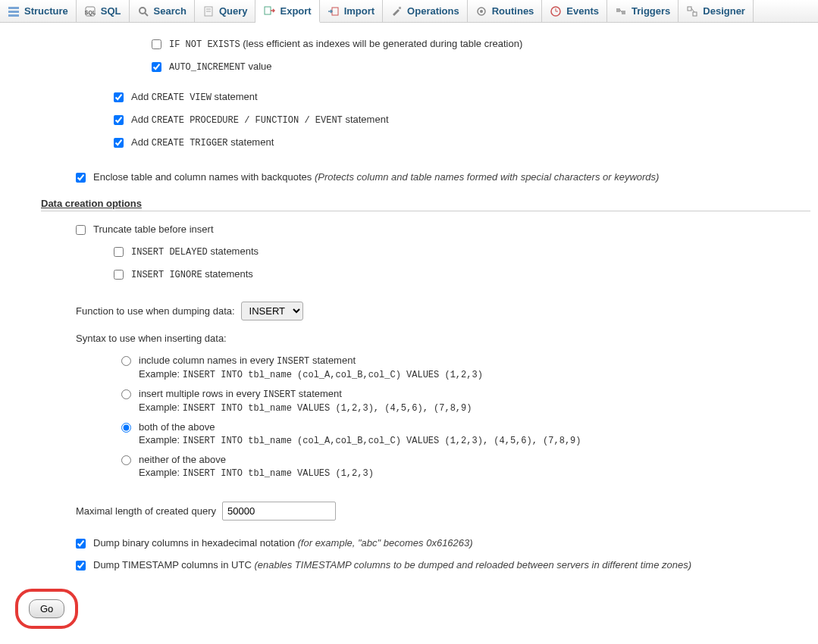 The width and height of the screenshot is (818, 644). I want to click on create-procedure-checkbox, so click(118, 120).